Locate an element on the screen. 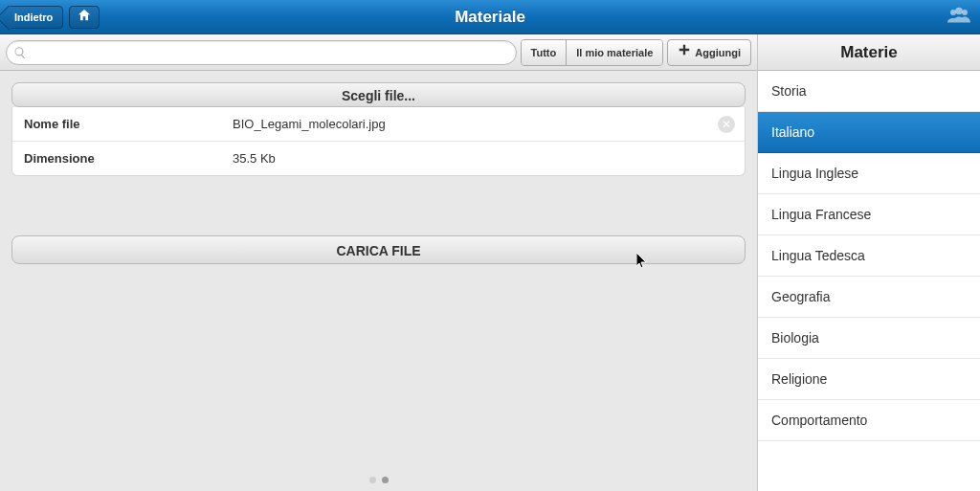 Image resolution: width=980 pixels, height=491 pixels. close-icon: ✕ is located at coordinates (726, 124).